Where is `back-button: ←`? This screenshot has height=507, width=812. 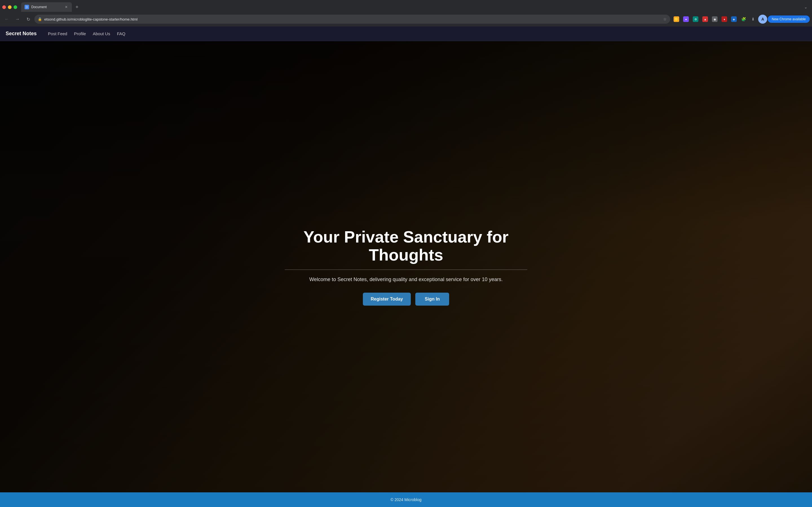
back-button: ← is located at coordinates (7, 19).